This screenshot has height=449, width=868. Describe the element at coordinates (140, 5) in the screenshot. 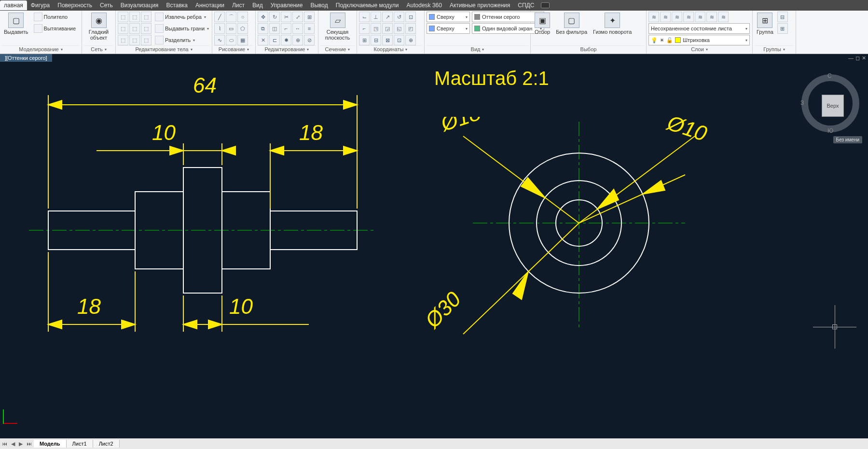

I see `tab-visual: Визуализация` at that location.